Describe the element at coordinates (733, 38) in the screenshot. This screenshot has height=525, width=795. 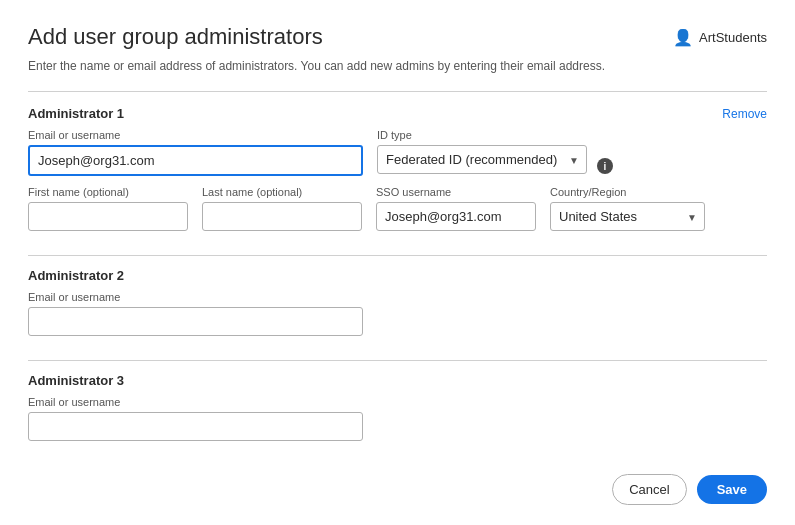
I see `user-name: ArtStudents` at that location.